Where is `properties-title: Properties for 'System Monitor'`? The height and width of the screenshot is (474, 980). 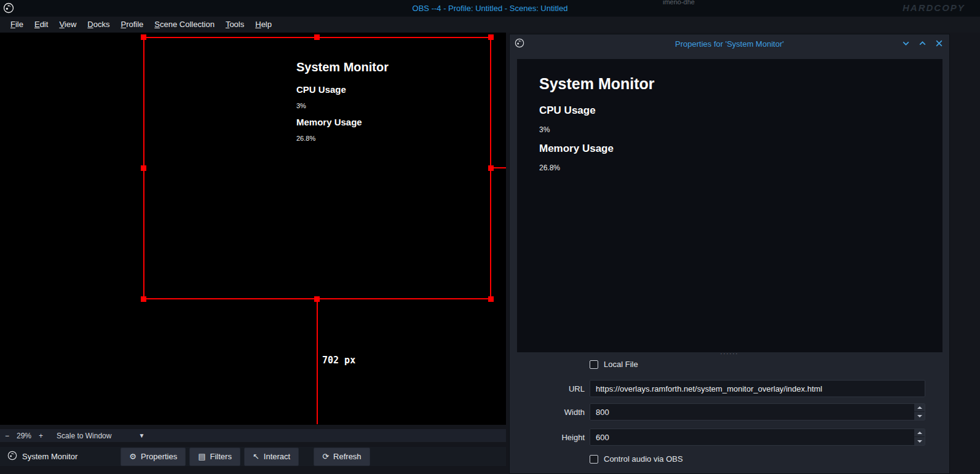 properties-title: Properties for 'System Monitor' is located at coordinates (729, 44).